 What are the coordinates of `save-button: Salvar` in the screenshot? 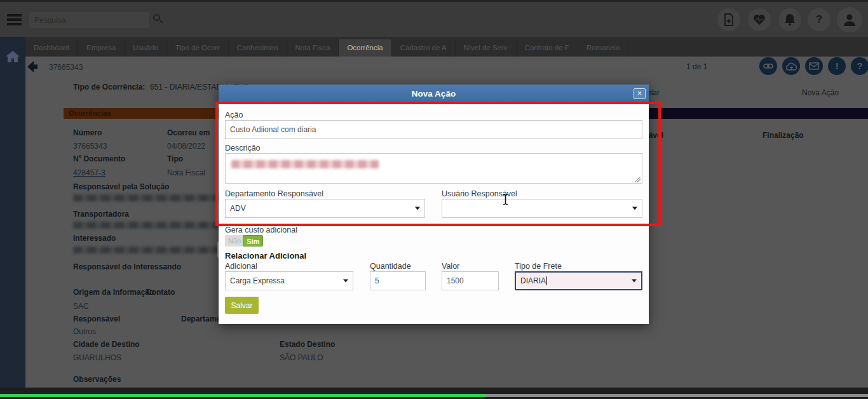 It's located at (241, 305).